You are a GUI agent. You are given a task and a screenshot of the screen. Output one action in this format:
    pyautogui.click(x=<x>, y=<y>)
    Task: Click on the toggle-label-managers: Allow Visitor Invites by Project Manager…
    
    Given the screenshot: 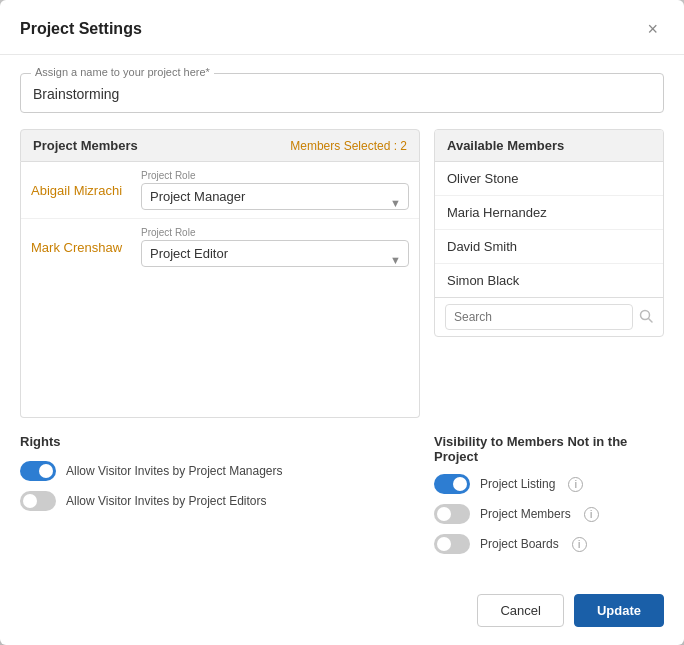 What is the action you would take?
    pyautogui.click(x=174, y=471)
    